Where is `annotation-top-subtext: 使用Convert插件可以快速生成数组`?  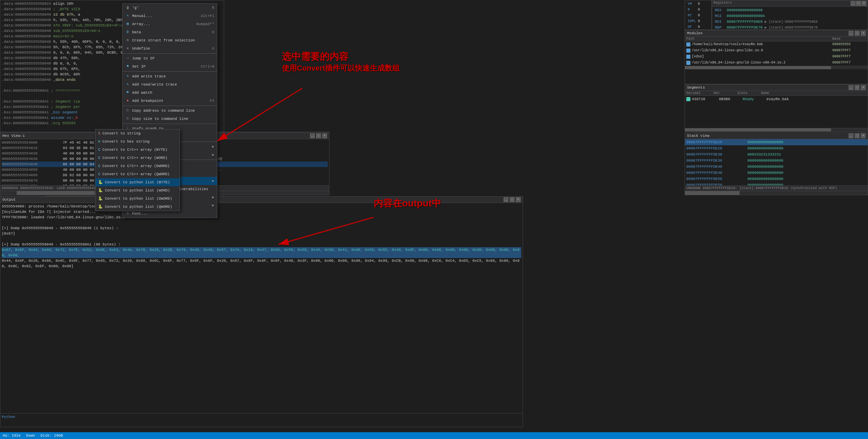
annotation-top-subtext: 使用Convert插件可以快速生成数组 is located at coordinates (341, 68).